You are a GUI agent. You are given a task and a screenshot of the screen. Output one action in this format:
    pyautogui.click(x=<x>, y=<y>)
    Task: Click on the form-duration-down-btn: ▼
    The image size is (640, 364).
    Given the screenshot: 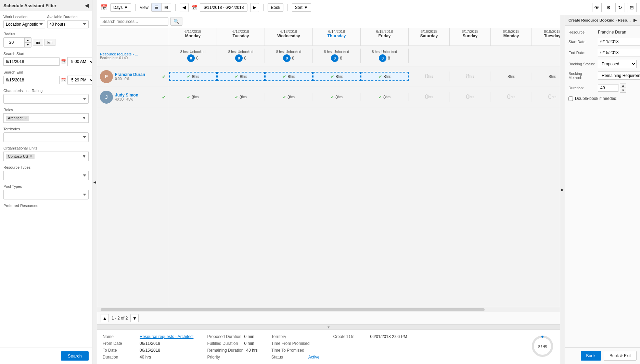 What is the action you would take?
    pyautogui.click(x=623, y=90)
    